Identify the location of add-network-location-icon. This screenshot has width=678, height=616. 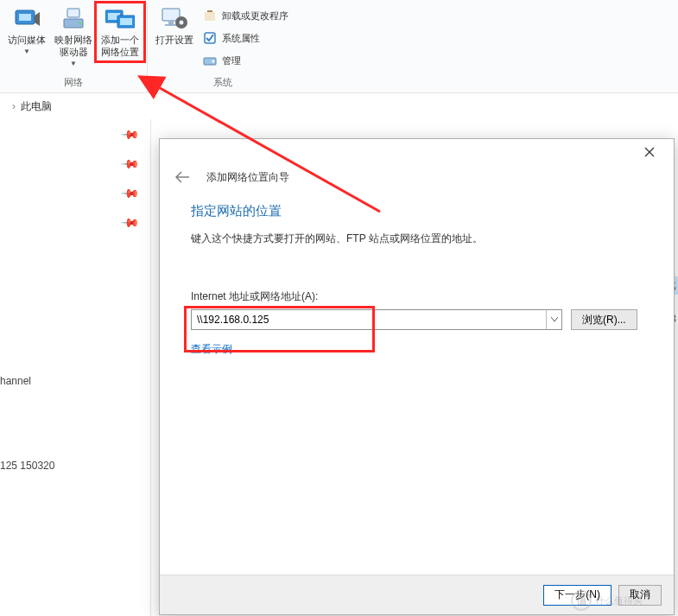
(120, 19).